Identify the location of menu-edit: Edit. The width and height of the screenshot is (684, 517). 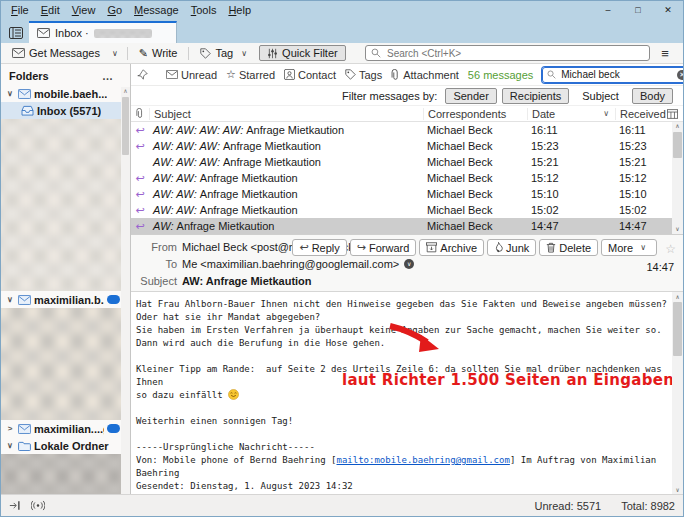
(50, 10).